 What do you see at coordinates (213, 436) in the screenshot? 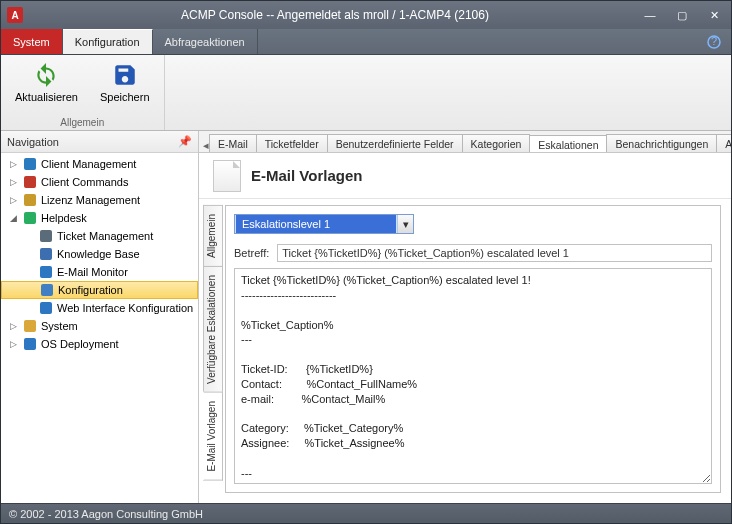
I see `vtab-e-mail-vorlagen: E-Mail Vorlagen` at bounding box center [213, 436].